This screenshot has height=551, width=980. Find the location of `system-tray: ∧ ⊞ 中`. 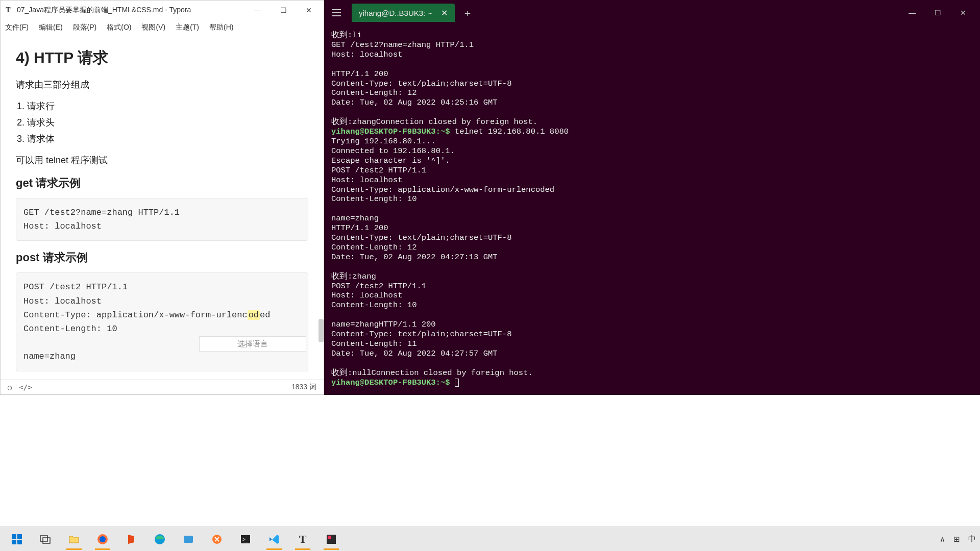

system-tray: ∧ ⊞ 中 is located at coordinates (958, 539).